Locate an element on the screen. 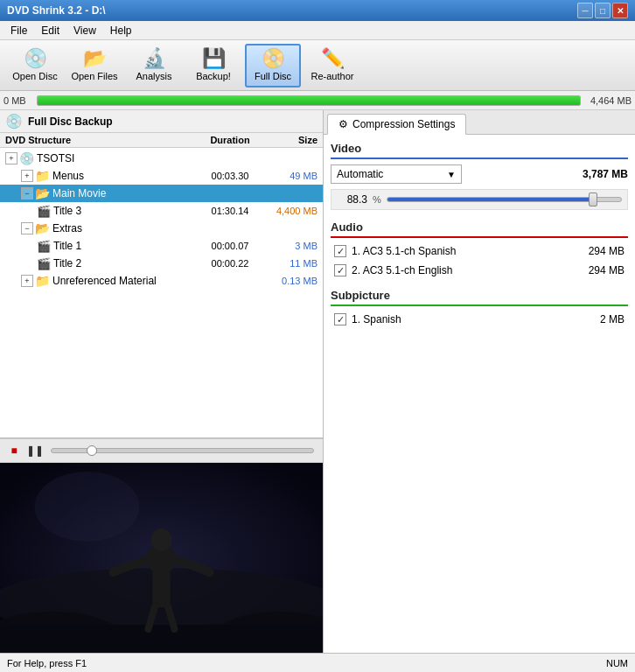 This screenshot has width=635, height=672. close-button: ✕ is located at coordinates (620, 10).